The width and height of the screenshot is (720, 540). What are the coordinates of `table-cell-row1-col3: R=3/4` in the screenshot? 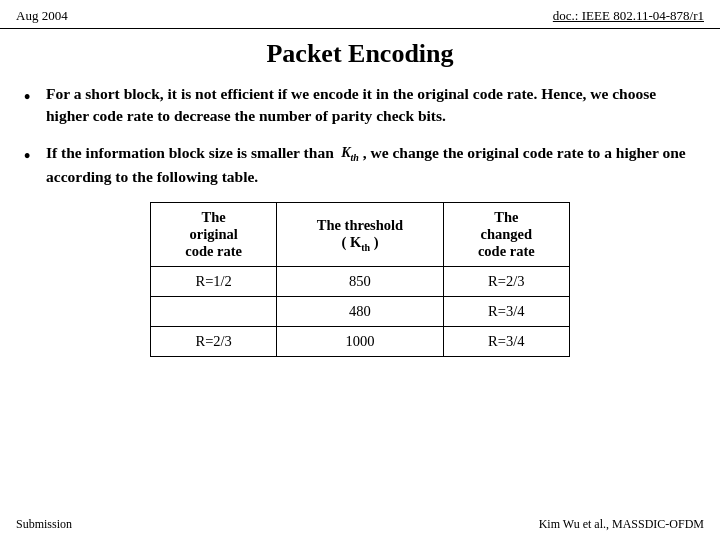 It's located at (506, 311).